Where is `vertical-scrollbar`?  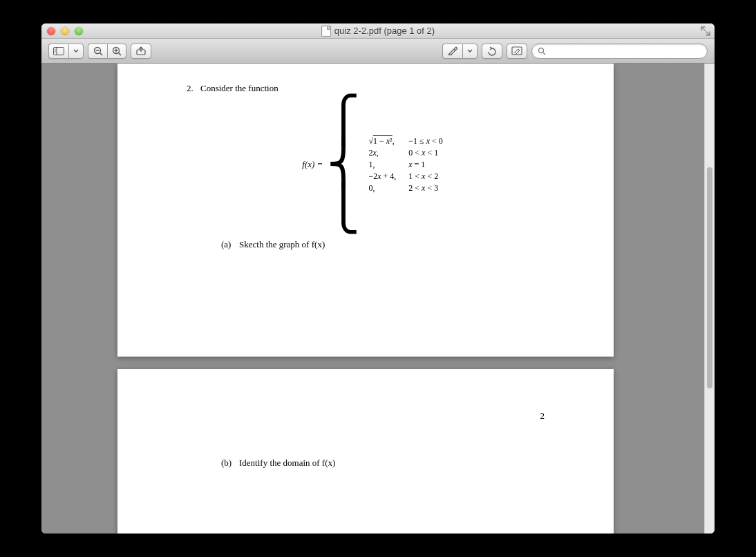
vertical-scrollbar is located at coordinates (709, 299).